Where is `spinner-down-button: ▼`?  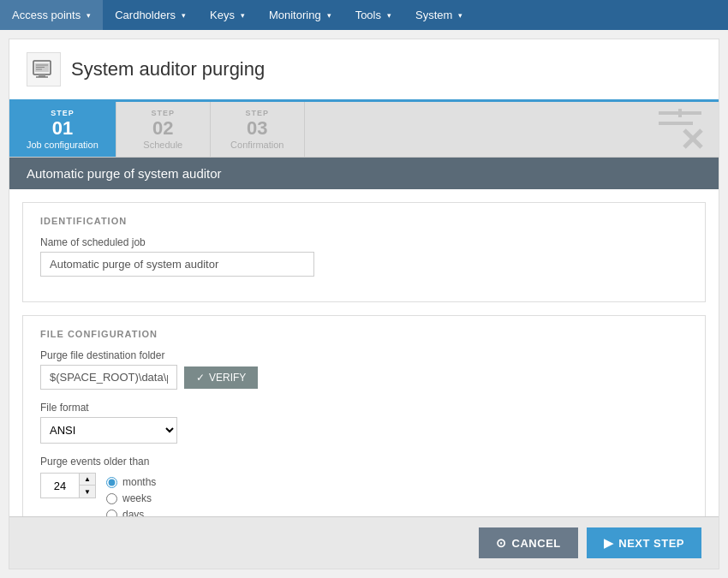 spinner-down-button: ▼ is located at coordinates (87, 492).